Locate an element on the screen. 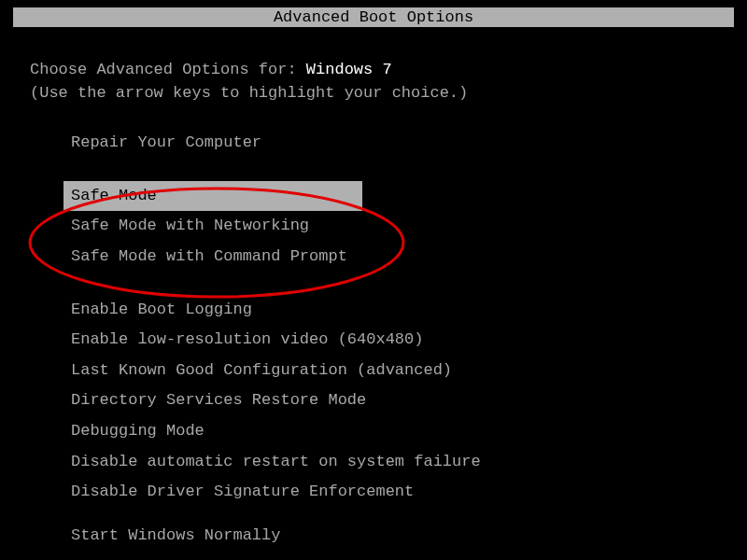 The width and height of the screenshot is (747, 560). title-bar: Advanced Boot Options is located at coordinates (374, 17).